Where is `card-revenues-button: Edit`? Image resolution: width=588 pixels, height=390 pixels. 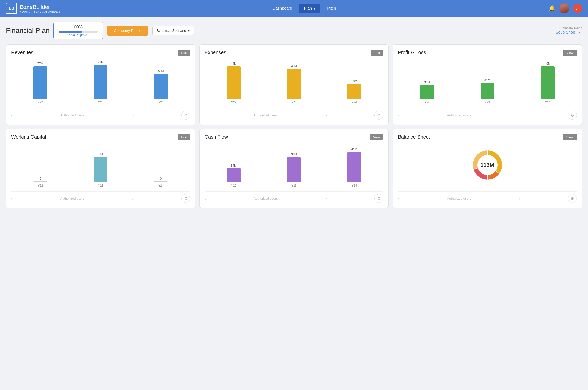
card-revenues-button: Edit is located at coordinates (184, 53).